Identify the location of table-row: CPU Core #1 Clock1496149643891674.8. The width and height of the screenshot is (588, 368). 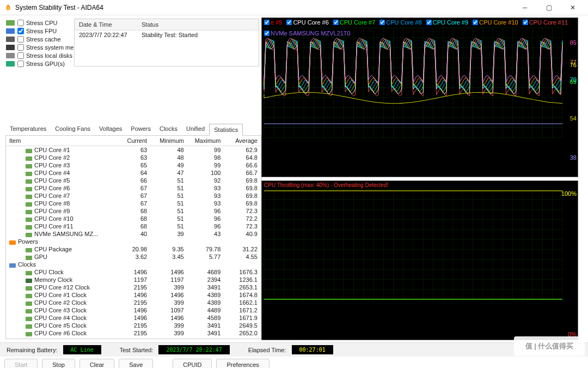
(133, 295).